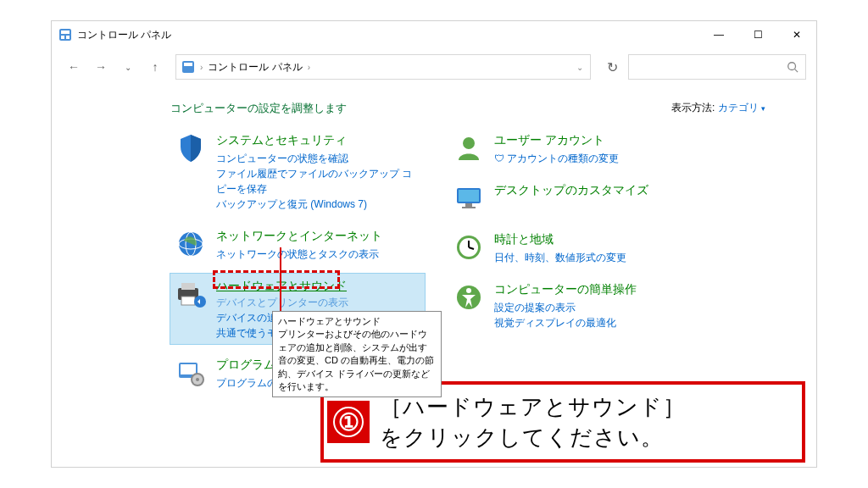 This screenshot has height=488, width=868. Describe the element at coordinates (469, 247) in the screenshot. I see `clock-icon` at that location.